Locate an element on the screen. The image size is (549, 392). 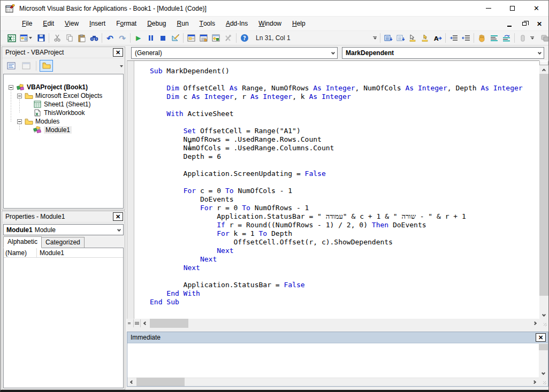
property-value: Module1 is located at coordinates (80, 252).